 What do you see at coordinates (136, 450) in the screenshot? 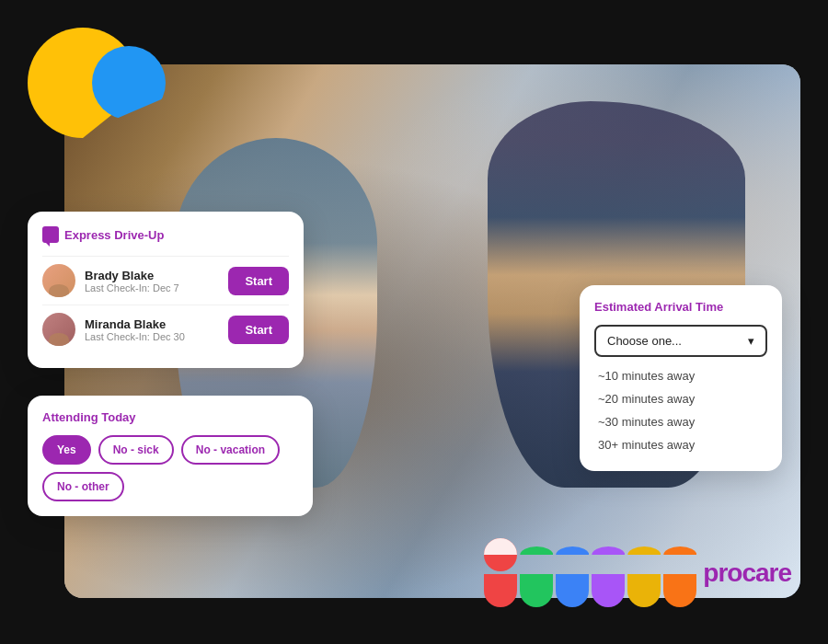
I see `attend-sick-button: No - sick` at bounding box center [136, 450].